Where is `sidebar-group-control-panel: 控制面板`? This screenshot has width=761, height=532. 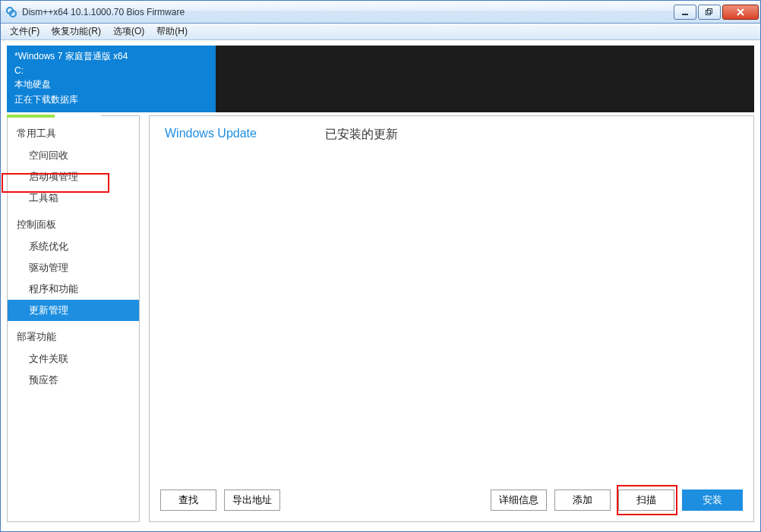
sidebar-group-control-panel: 控制面板 is located at coordinates (73, 225).